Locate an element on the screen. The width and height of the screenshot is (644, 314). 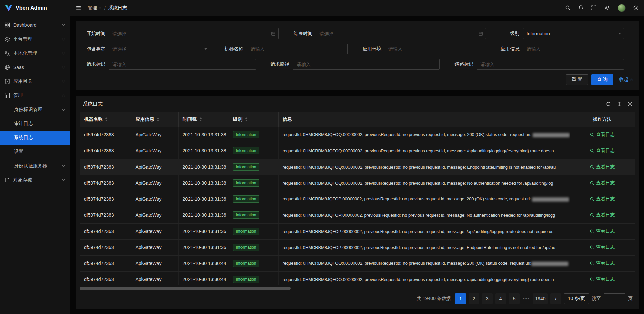
chevron-right-icon: › is located at coordinates (556, 298).